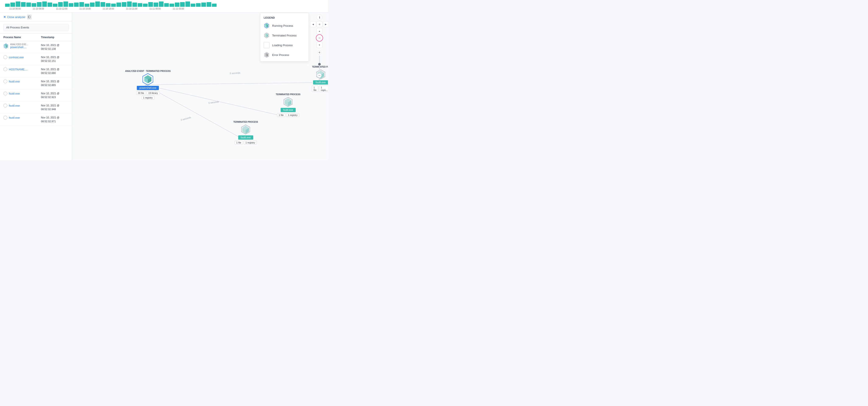 The width and height of the screenshot is (868, 406). What do you see at coordinates (319, 31) in the screenshot?
I see `nav-up-button: ▲` at bounding box center [319, 31].